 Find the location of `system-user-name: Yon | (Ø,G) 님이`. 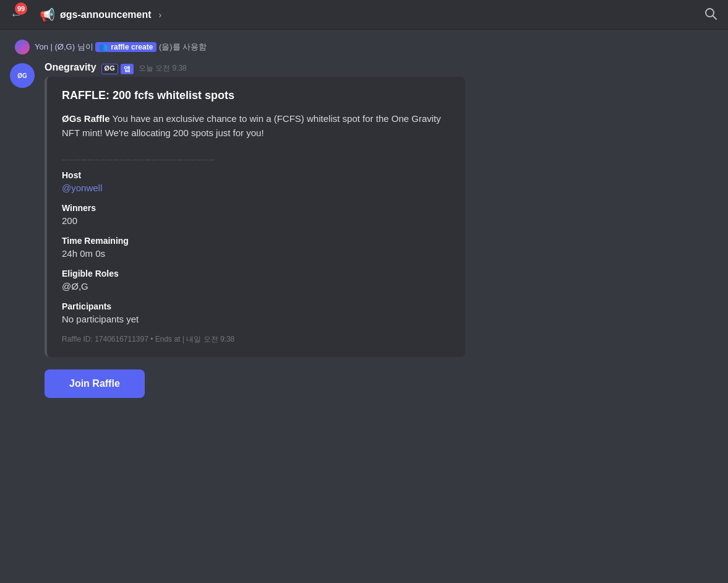

system-user-name: Yon | (Ø,G) 님이 is located at coordinates (64, 47).